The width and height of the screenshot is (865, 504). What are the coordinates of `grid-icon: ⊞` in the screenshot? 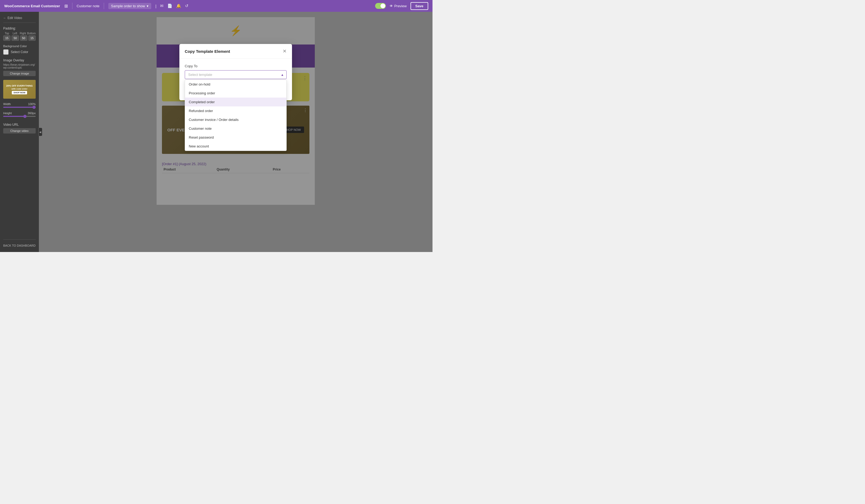 It's located at (66, 6).